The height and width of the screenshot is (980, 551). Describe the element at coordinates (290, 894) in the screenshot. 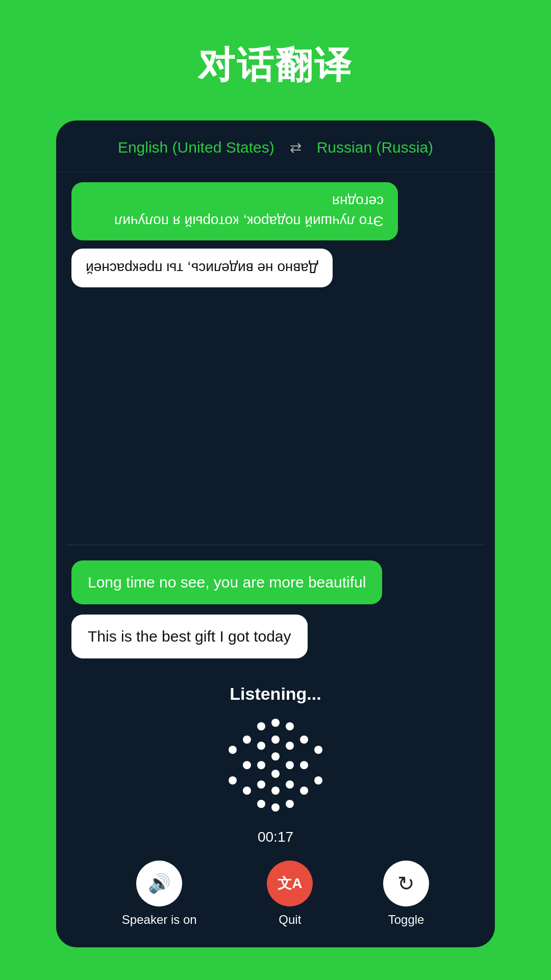

I see `quit-control: 文A Quit` at that location.